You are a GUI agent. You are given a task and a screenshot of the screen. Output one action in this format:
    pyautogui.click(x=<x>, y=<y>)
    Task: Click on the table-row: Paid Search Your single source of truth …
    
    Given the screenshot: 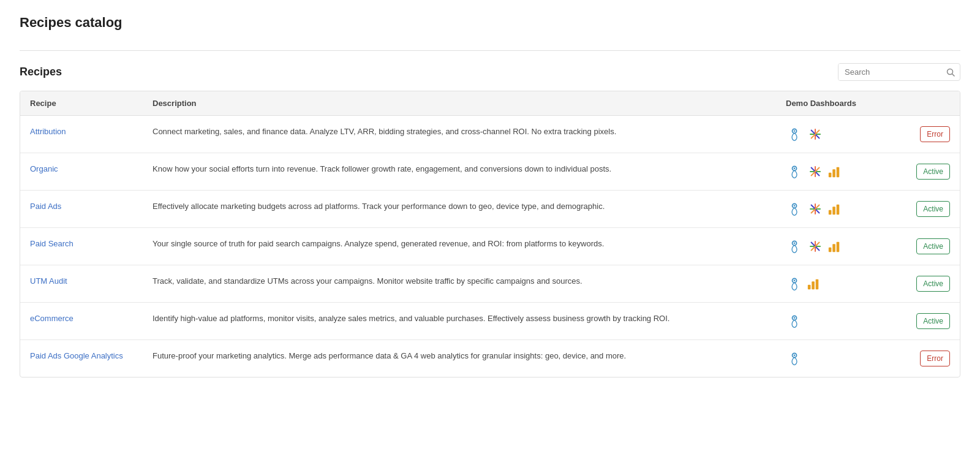 What is the action you would take?
    pyautogui.click(x=490, y=246)
    